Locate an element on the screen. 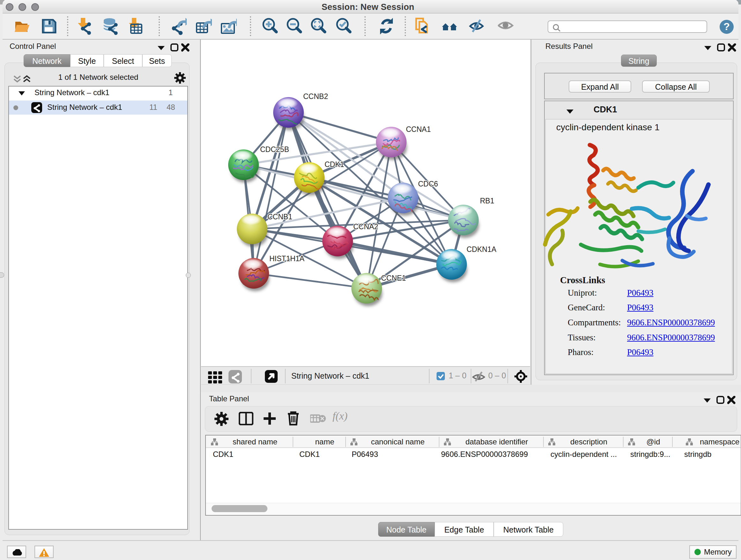 Image resolution: width=741 pixels, height=560 pixels. svg-text: RB1 is located at coordinates (487, 201).